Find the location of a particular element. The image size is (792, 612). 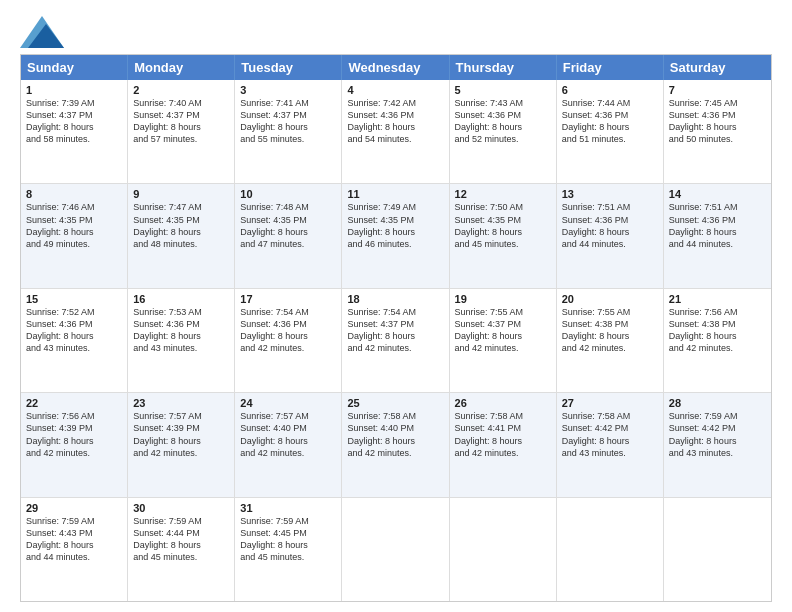

calendar-cell: 29 Sunrise: 7:59 AMSunset: 4:43 PMDaylig… is located at coordinates (74, 550).